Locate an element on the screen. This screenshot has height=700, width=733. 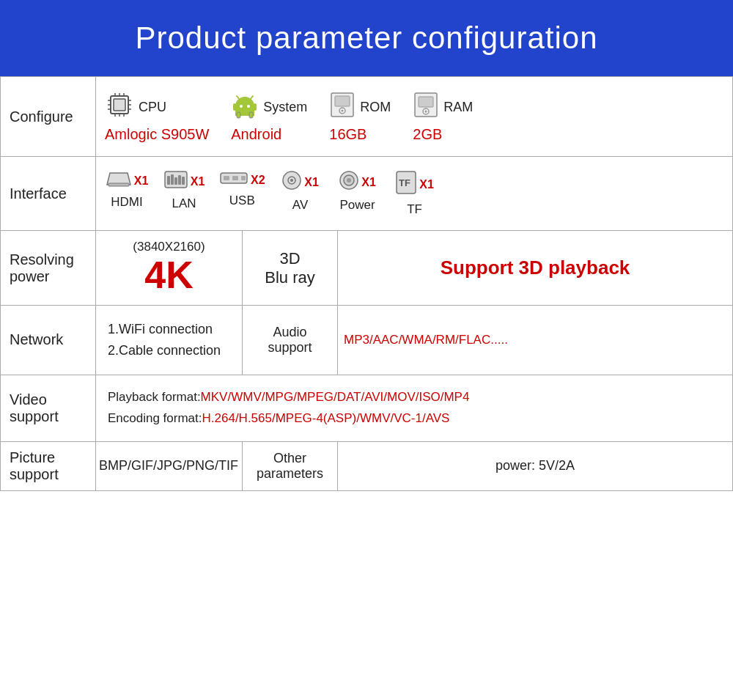
ram-label: RAM is located at coordinates (458, 107).